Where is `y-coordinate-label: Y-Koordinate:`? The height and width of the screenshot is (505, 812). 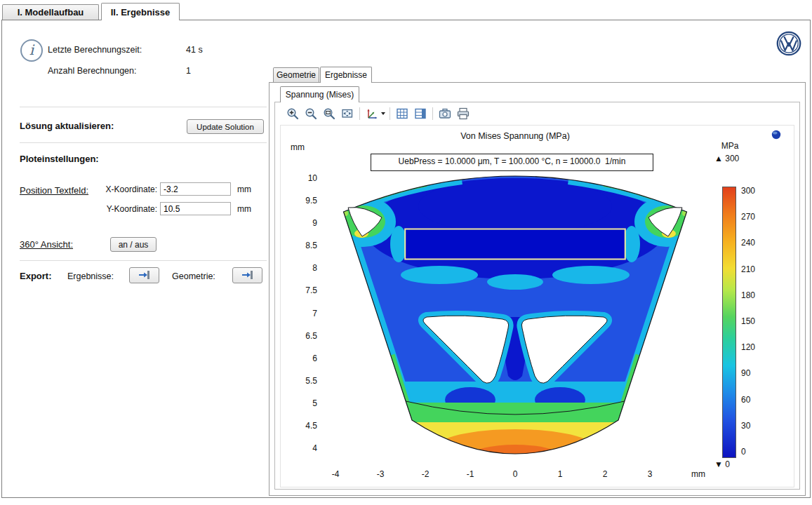 y-coordinate-label: Y-Koordinate: is located at coordinates (131, 209).